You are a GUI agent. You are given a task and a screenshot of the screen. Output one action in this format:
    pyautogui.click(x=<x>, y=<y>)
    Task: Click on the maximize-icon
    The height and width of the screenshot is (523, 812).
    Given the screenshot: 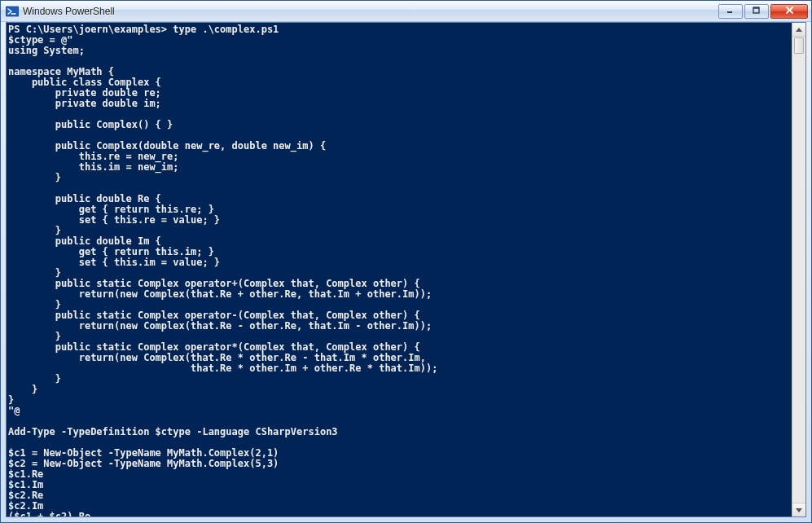 What is the action you would take?
    pyautogui.click(x=757, y=11)
    